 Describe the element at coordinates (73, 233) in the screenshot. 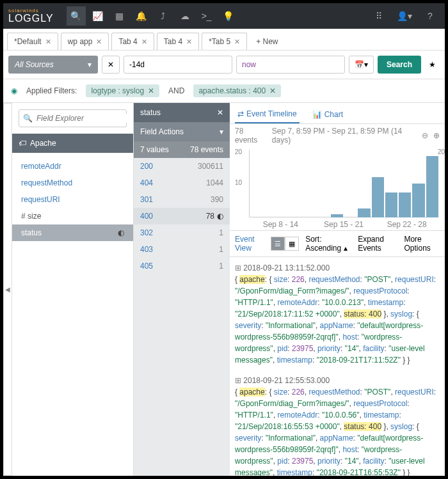

I see `field-item: status◐` at that location.